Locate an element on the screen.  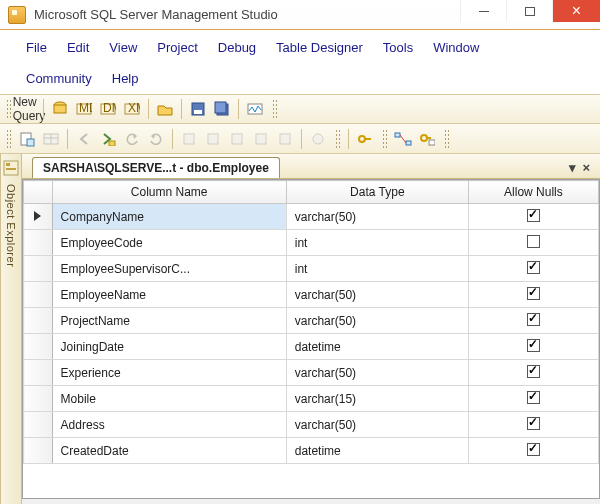
dmx-query-icon: DMX is located at coordinates (108, 109).